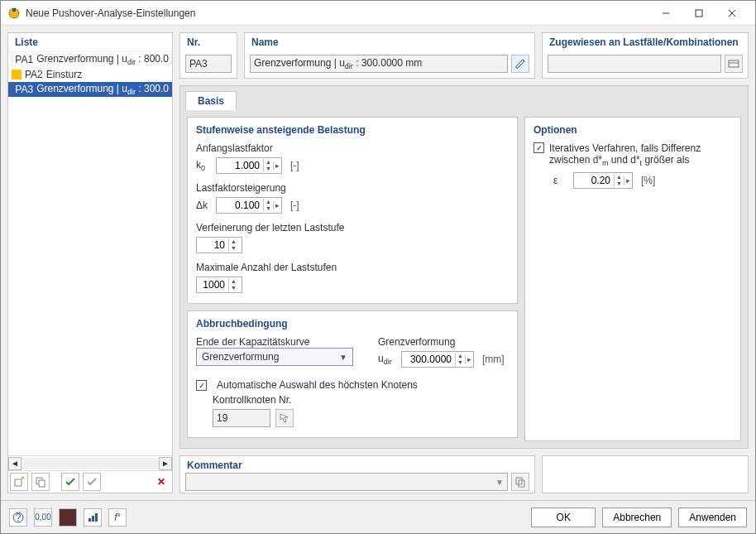  I want to click on gv-label: Grenzverformung, so click(442, 342).